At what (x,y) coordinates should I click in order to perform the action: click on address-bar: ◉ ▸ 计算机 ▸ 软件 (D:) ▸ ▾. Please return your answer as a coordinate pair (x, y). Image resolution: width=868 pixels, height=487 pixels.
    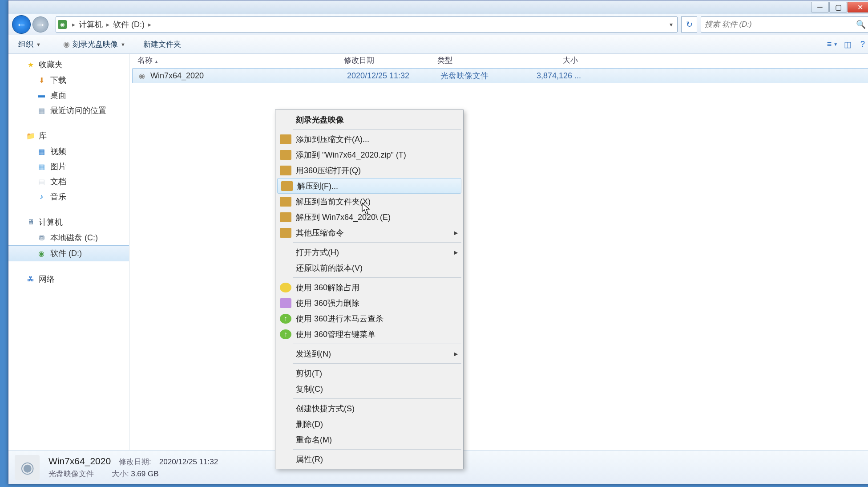
    Looking at the image, I should click on (367, 24).